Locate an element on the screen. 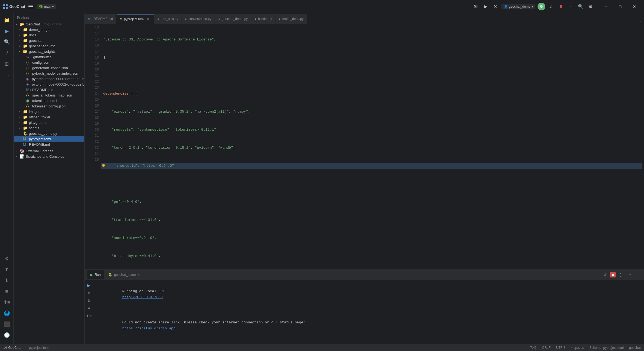 This screenshot has width=644, height=351. tree-item-geochat_weights: ▾ 📂 geochat_weights is located at coordinates (49, 51).